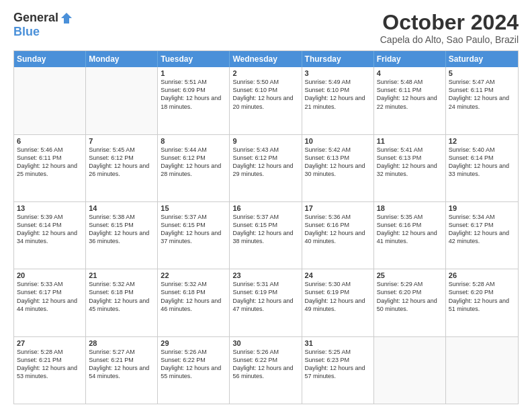 This screenshot has width=532, height=411. I want to click on title-section: October 2024 Capela do Alto, Sao Paulo, …, so click(449, 28).